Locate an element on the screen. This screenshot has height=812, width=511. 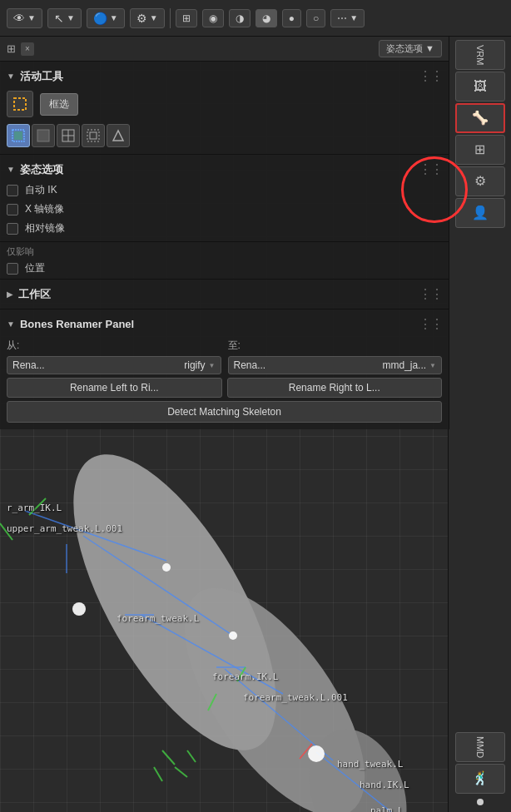
select-box-icon is located at coordinates (20, 104).